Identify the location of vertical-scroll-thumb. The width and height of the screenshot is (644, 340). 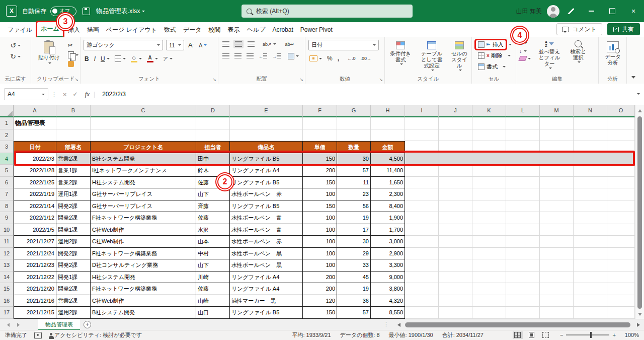
(640, 213).